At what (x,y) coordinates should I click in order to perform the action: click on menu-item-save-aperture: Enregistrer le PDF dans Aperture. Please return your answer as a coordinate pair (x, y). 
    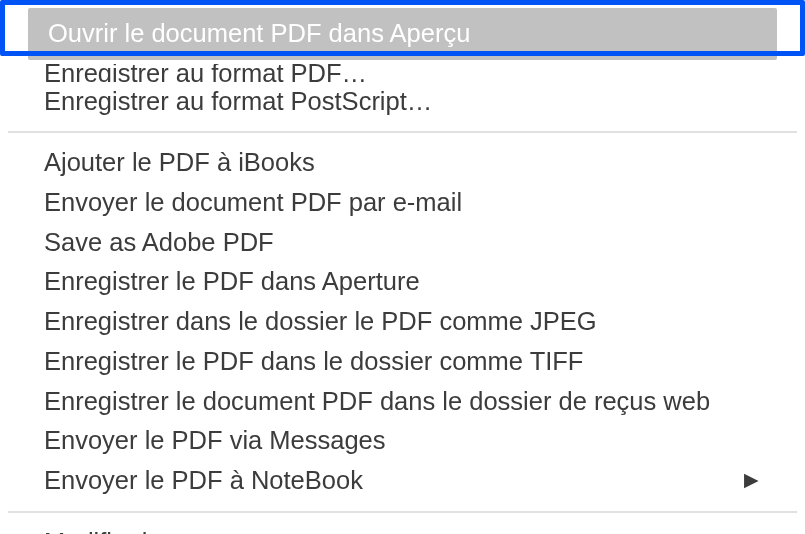
    Looking at the image, I should click on (402, 282).